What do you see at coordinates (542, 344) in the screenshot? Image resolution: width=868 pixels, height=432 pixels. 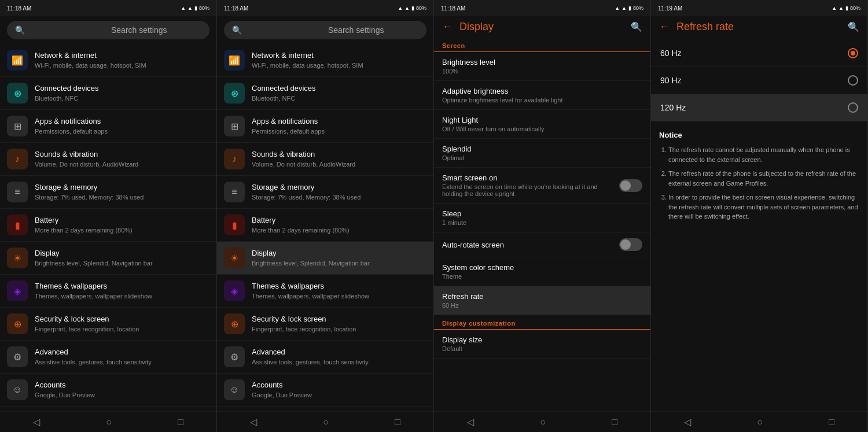 I see `display-item-displaysize: Display size Default` at bounding box center [542, 344].